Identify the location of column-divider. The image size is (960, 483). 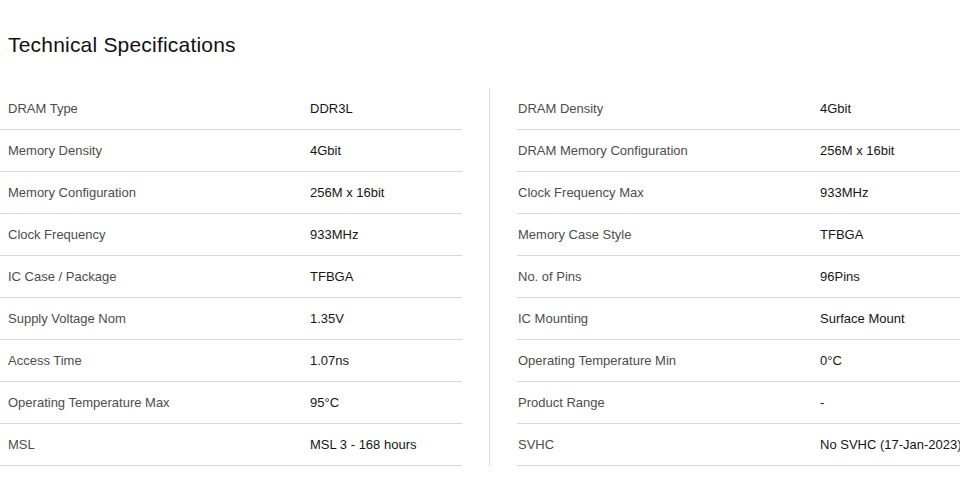
(490, 277).